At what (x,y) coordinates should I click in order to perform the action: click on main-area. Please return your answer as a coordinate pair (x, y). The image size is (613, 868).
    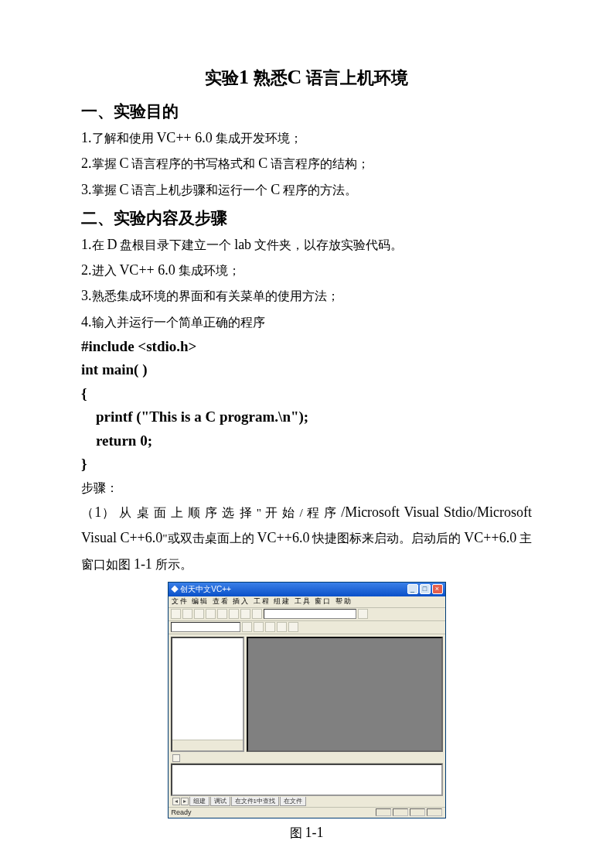
    Looking at the image, I should click on (307, 695).